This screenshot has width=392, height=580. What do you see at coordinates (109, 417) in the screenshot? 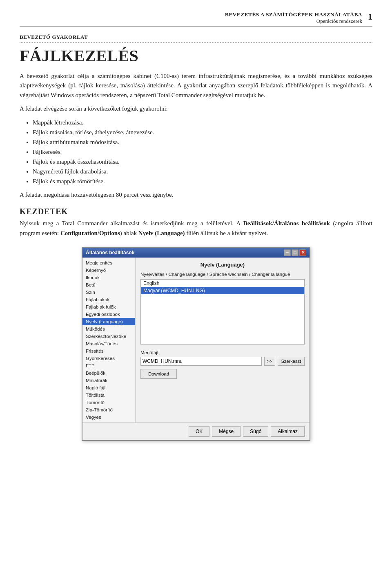
I see `nav-item-vegyes: Vegyes` at bounding box center [109, 417].